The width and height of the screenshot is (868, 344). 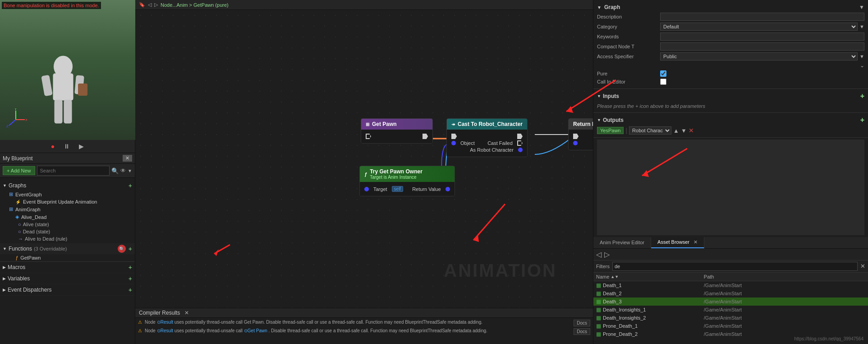 What do you see at coordinates (785, 277) in the screenshot?
I see `path-col-header: Path` at bounding box center [785, 277].